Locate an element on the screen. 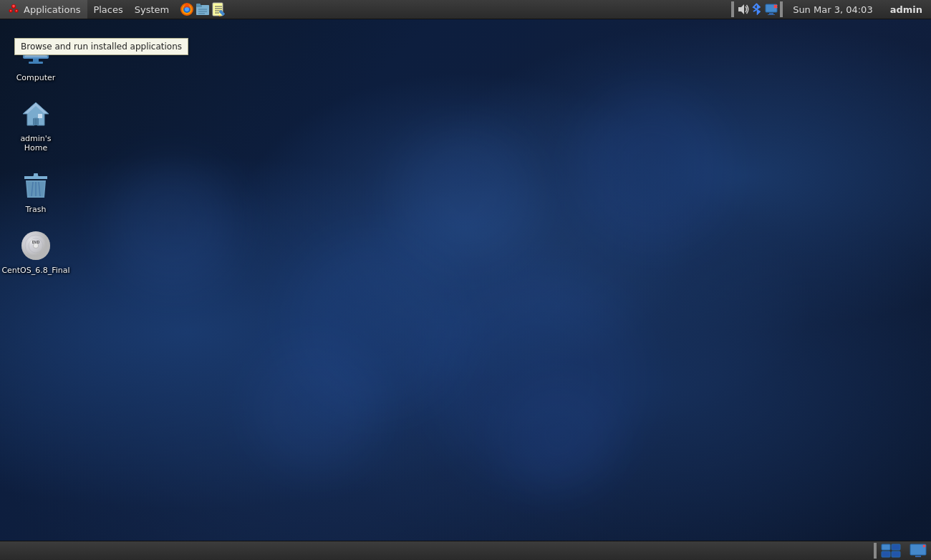 Image resolution: width=931 pixels, height=560 pixels. firefox-icon-button is located at coordinates (187, 9).